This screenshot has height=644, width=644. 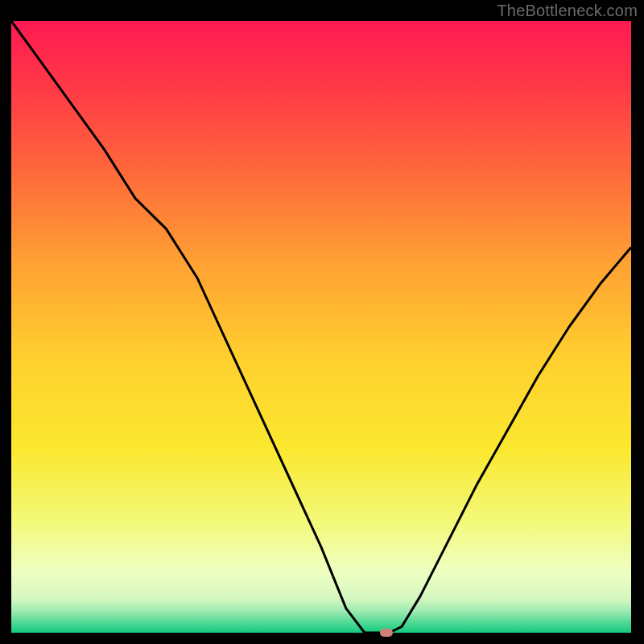 What do you see at coordinates (567, 11) in the screenshot?
I see `watermark-text: TheBottleneck.com` at bounding box center [567, 11].